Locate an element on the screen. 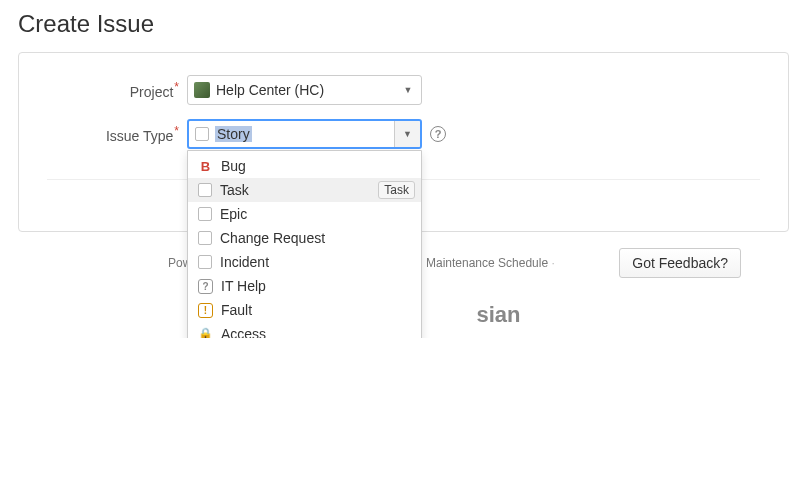  option-label: Fault is located at coordinates (236, 310).